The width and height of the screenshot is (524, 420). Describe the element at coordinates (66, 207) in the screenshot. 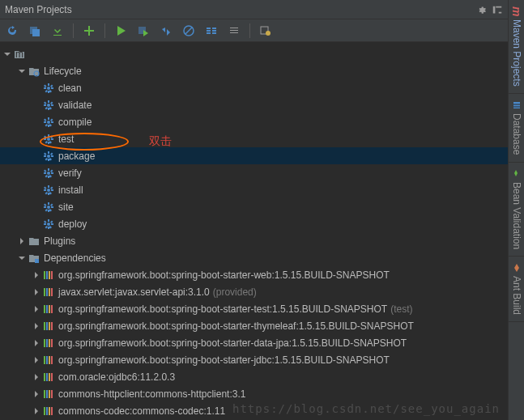

I see `node-label: site` at that location.